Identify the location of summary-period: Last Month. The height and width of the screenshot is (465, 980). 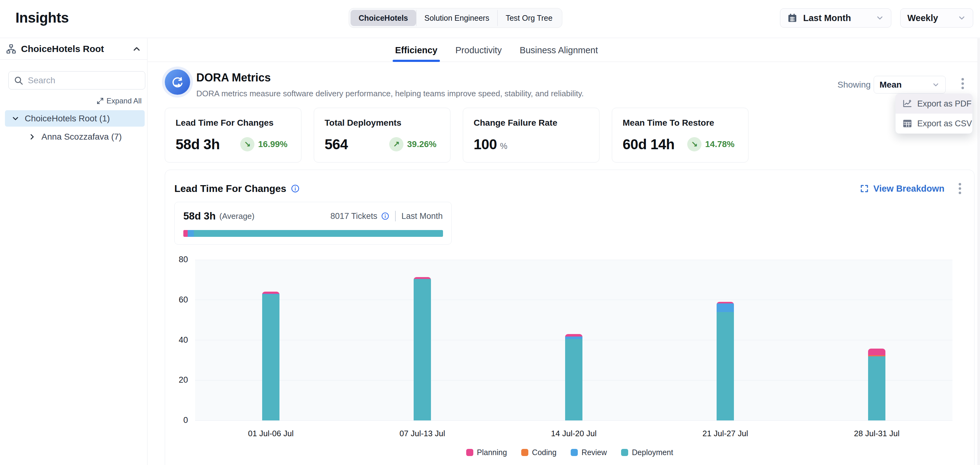
(422, 216).